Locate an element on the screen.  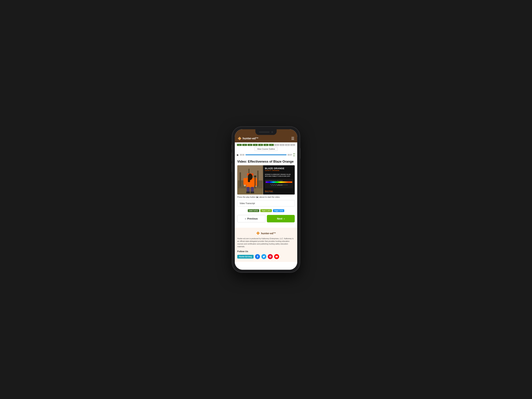
nav-buttons: ‹ Previous Next › is located at coordinates (266, 219).